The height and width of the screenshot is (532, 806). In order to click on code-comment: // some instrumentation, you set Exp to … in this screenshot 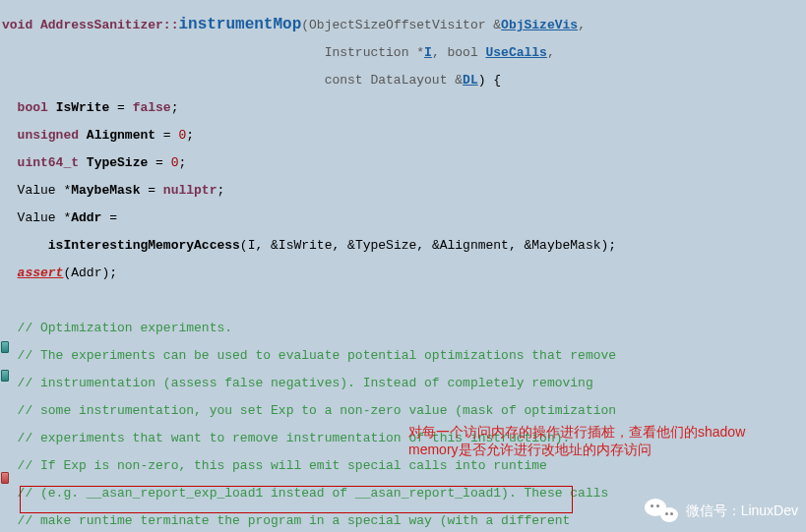, I will do `click(403, 411)`.